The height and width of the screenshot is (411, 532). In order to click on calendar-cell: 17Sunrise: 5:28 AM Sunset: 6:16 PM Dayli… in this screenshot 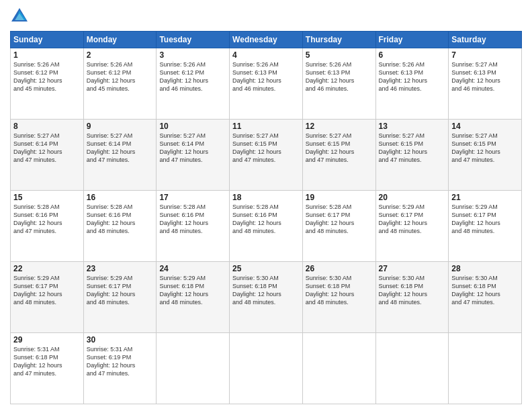, I will do `click(193, 226)`.